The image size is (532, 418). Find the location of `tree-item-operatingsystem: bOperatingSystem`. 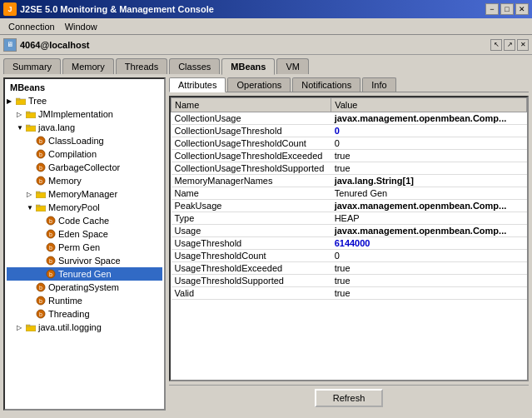

tree-item-operatingsystem: bOperatingSystem is located at coordinates (85, 287).